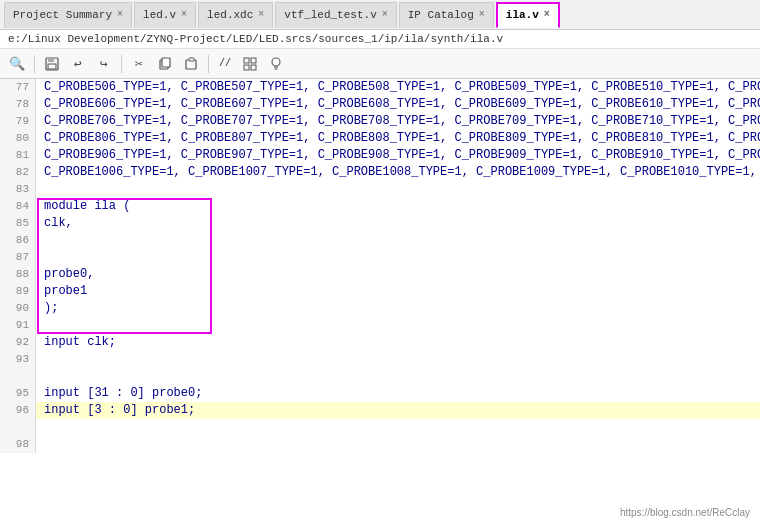 Image resolution: width=760 pixels, height=524 pixels. I want to click on tab-close-ip-catalog: ×, so click(482, 15).